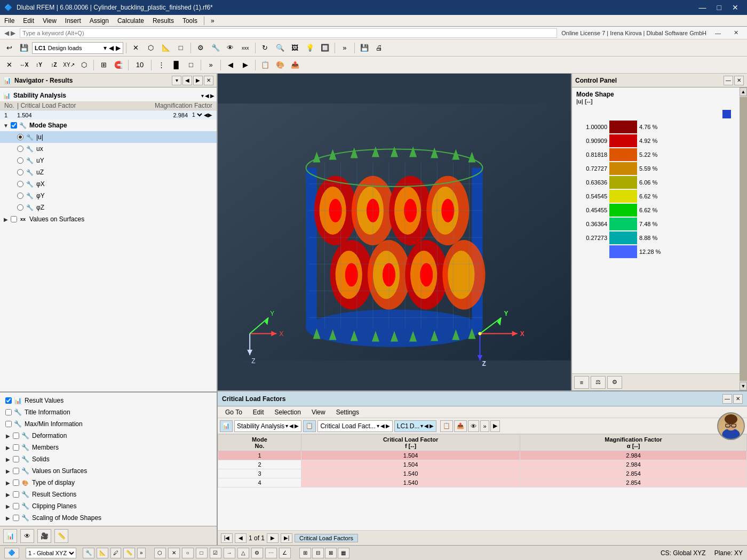 The image size is (747, 560). Describe the element at coordinates (265, 48) in the screenshot. I see `tb-rotate-btn: ↻` at that location.